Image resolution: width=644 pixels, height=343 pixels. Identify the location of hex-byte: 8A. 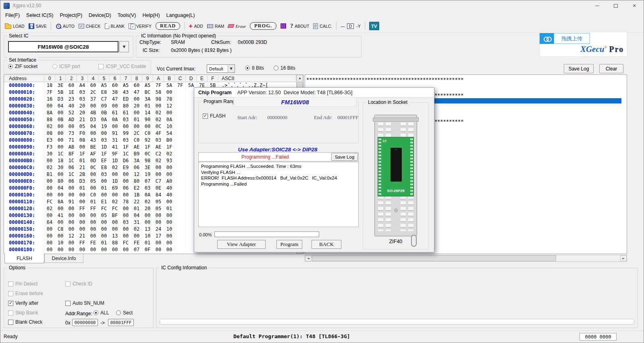
(60, 202).